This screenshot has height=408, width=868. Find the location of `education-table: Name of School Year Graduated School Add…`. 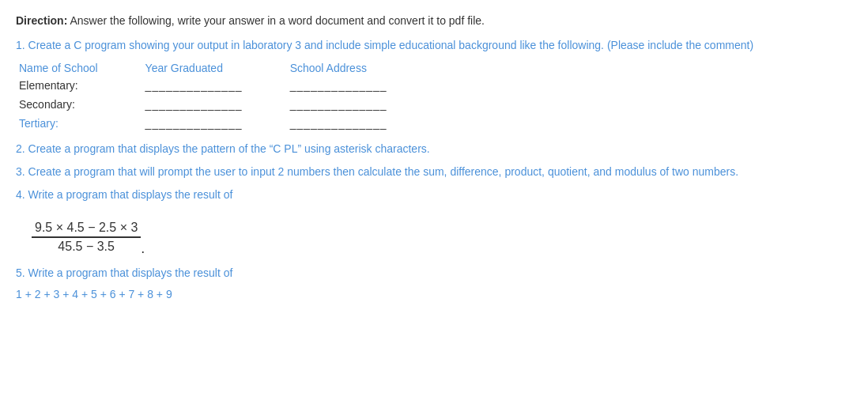

education-table: Name of School Year Graduated School Add… is located at coordinates (227, 96).